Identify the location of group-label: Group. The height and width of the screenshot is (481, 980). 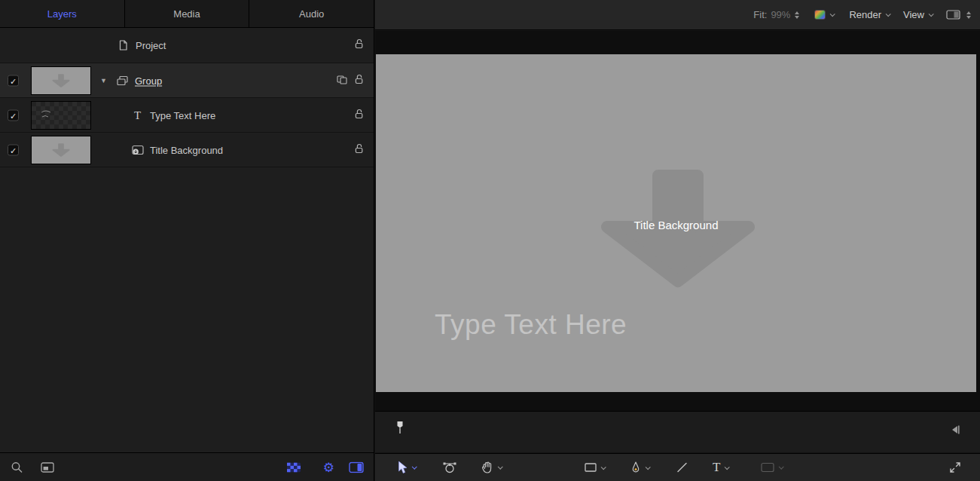
(148, 80).